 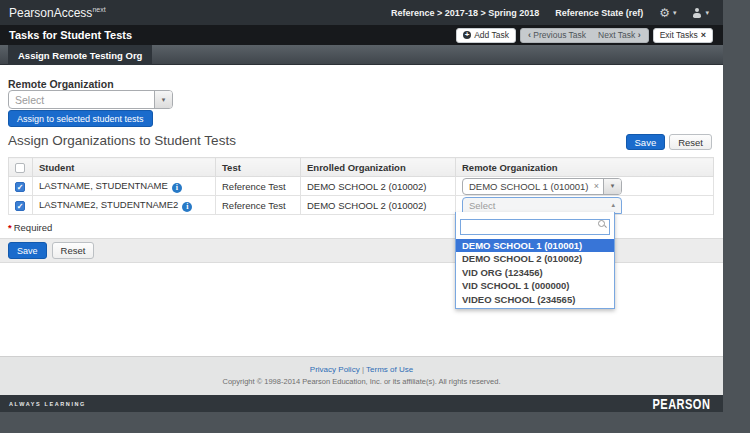 I want to click on exit-tasks-button: Exit Tasks ×, so click(x=683, y=36).